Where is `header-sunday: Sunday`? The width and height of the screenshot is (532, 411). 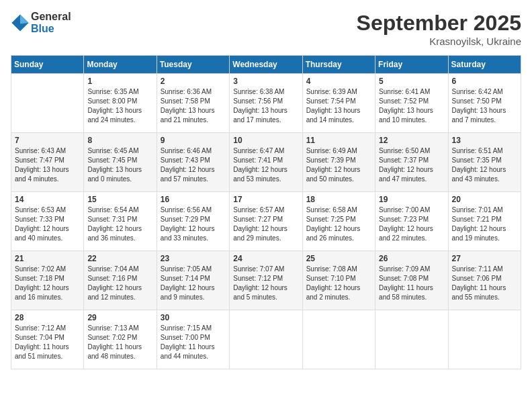
header-sunday: Sunday is located at coordinates (48, 64).